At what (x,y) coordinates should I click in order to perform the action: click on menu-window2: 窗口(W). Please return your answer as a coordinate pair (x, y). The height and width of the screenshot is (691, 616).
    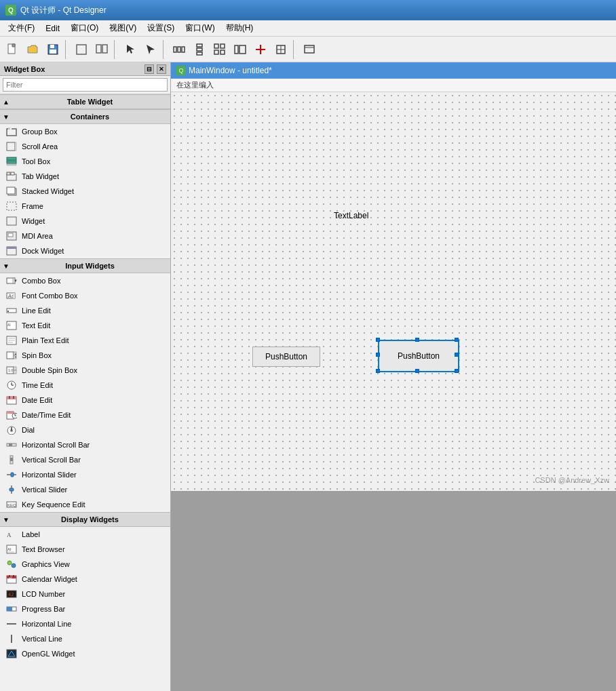
    Looking at the image, I should click on (199, 28).